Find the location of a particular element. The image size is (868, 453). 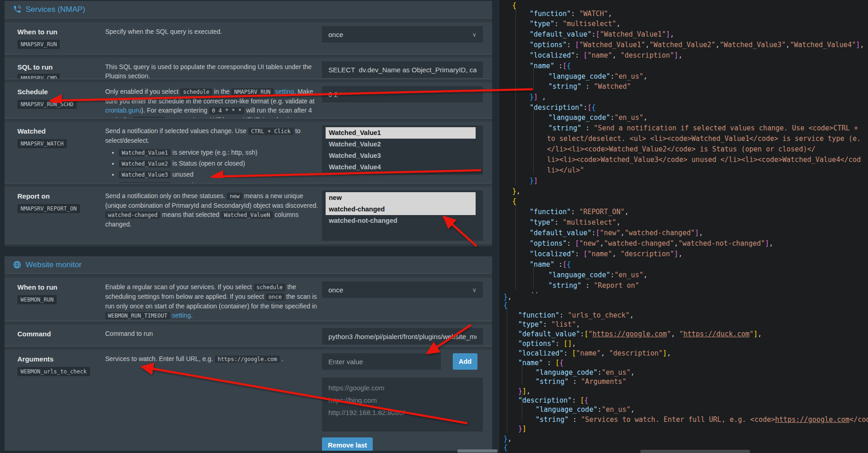

url-list-item: https://bing.com is located at coordinates (402, 400).